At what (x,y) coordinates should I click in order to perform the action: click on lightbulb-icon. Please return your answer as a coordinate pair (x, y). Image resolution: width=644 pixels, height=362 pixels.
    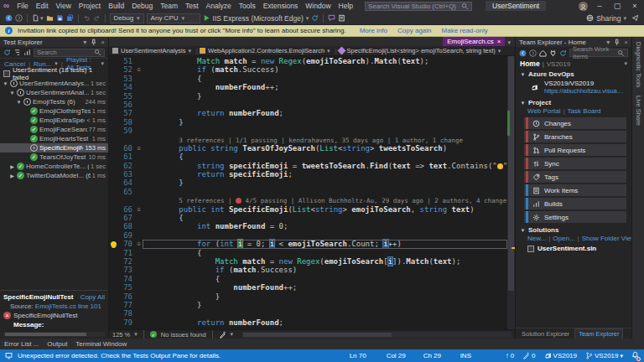
    Looking at the image, I should click on (114, 245).